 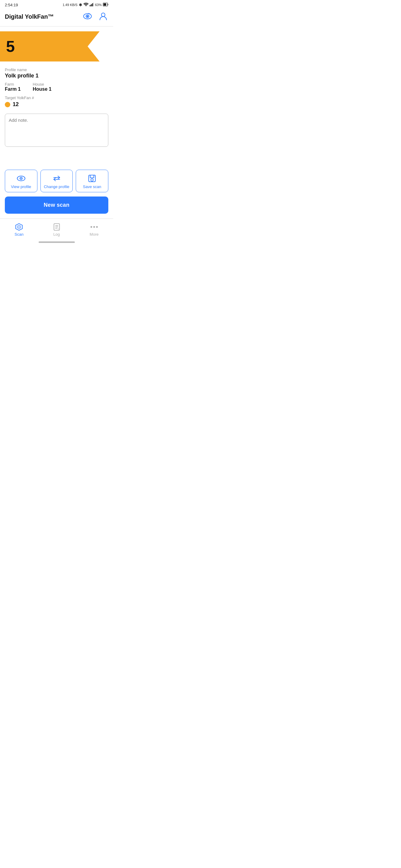 I want to click on target-dot-indicator, so click(x=7, y=104).